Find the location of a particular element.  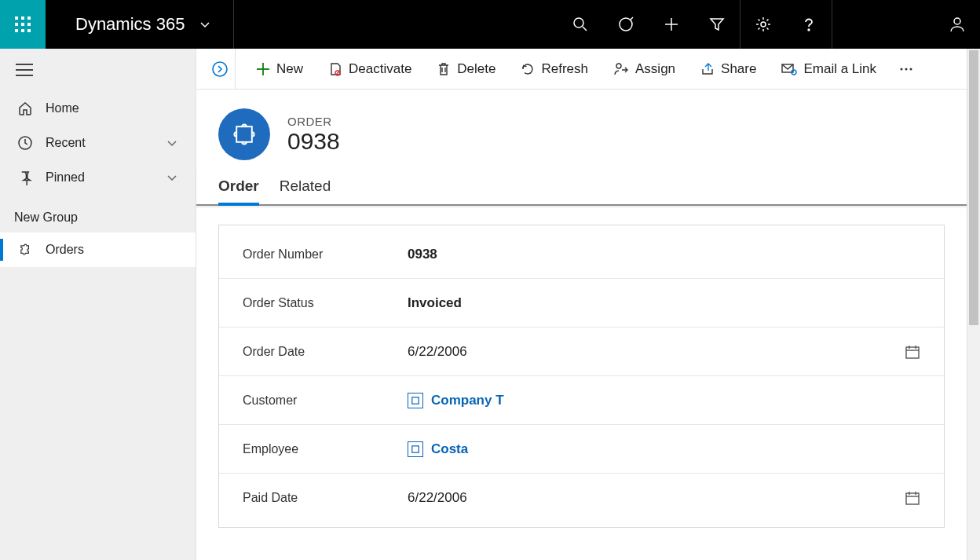

sidebar-label-pinned: Pinned is located at coordinates (65, 178).